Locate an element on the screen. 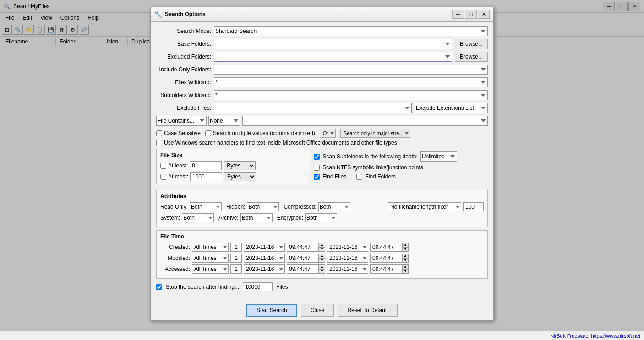 The height and width of the screenshot is (340, 644). modified-time2-spinner: ▲ ▼ is located at coordinates (405, 258).